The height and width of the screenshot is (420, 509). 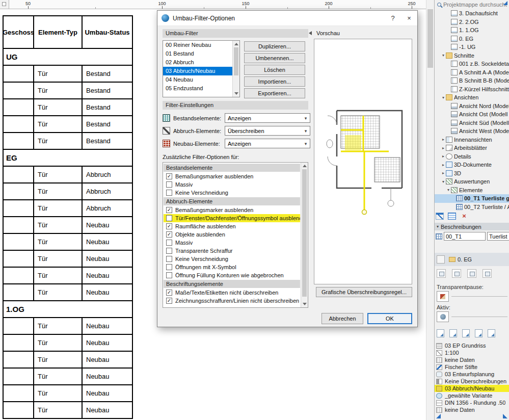 What do you see at coordinates (430, 39) in the screenshot?
I see `scrollbar-thumb` at bounding box center [430, 39].